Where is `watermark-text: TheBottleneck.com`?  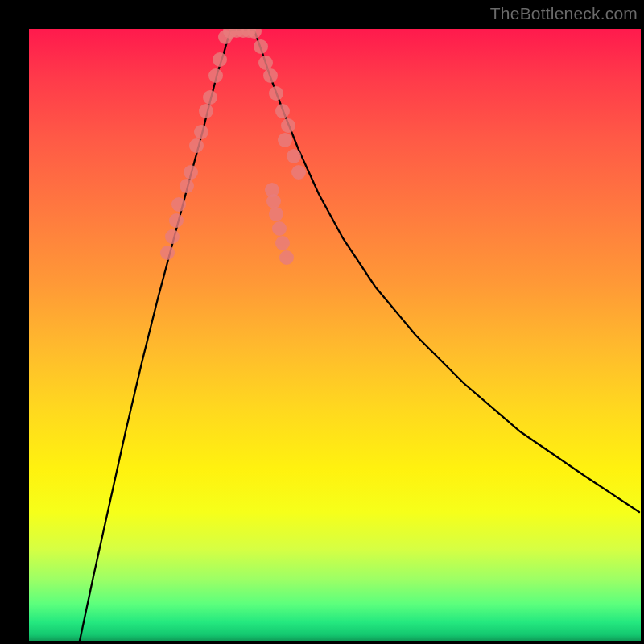
watermark-text: TheBottleneck.com is located at coordinates (564, 14).